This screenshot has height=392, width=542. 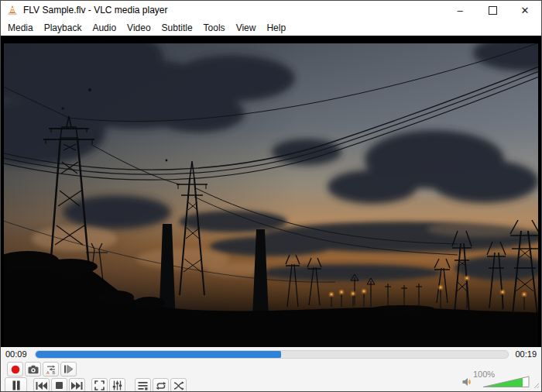 I want to click on speaker-icon, so click(x=468, y=382).